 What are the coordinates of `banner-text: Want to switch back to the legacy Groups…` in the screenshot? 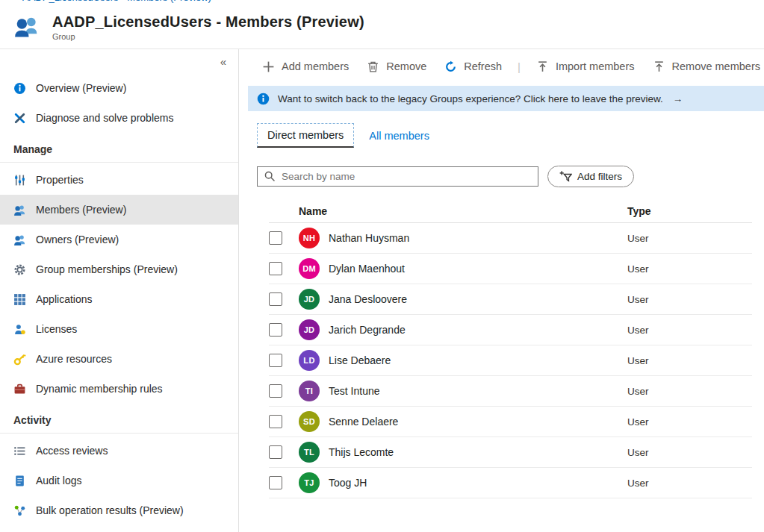 It's located at (470, 98).